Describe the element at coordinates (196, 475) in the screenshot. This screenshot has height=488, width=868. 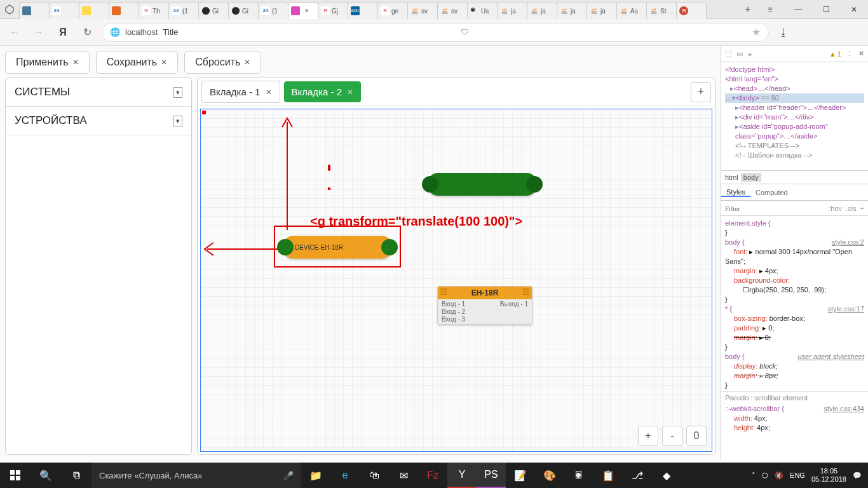
I see `assistant-input: Скажите «Слушай, Алиса» 🎤` at that location.